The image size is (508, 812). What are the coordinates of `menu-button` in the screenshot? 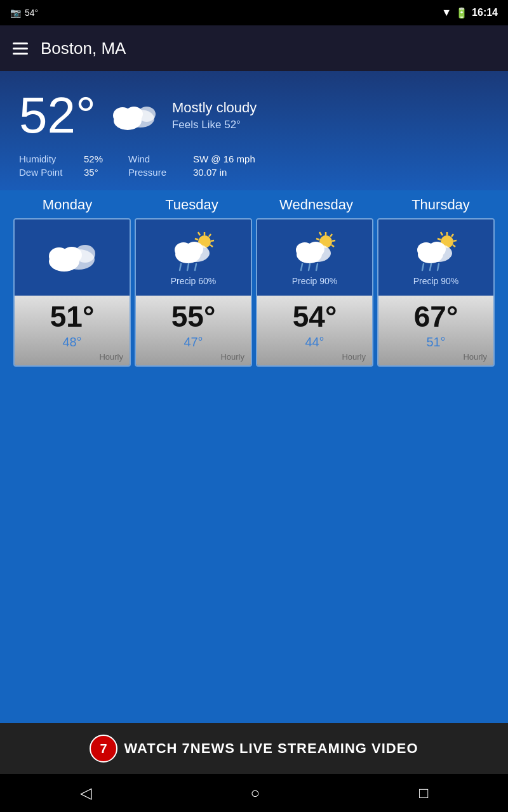 It's located at (20, 48).